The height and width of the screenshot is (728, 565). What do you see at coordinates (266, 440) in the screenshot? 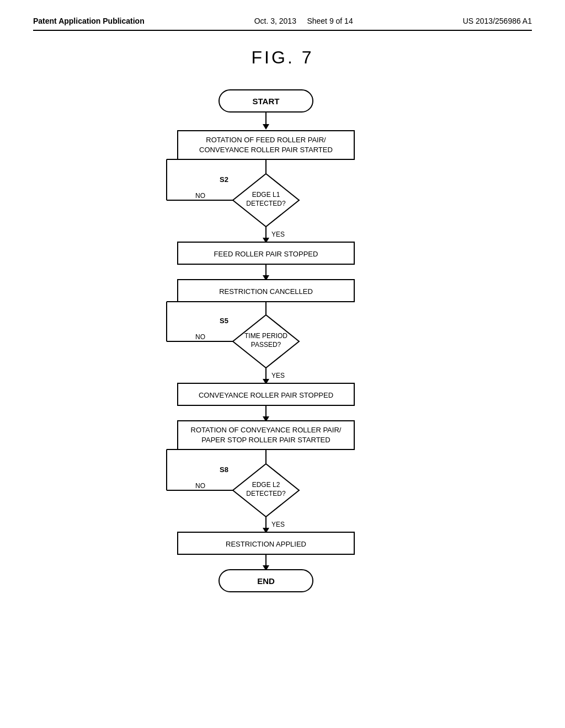
I see `s7-text-line2: PAPER STOP ROLLER PAIR STARTED` at bounding box center [266, 440].